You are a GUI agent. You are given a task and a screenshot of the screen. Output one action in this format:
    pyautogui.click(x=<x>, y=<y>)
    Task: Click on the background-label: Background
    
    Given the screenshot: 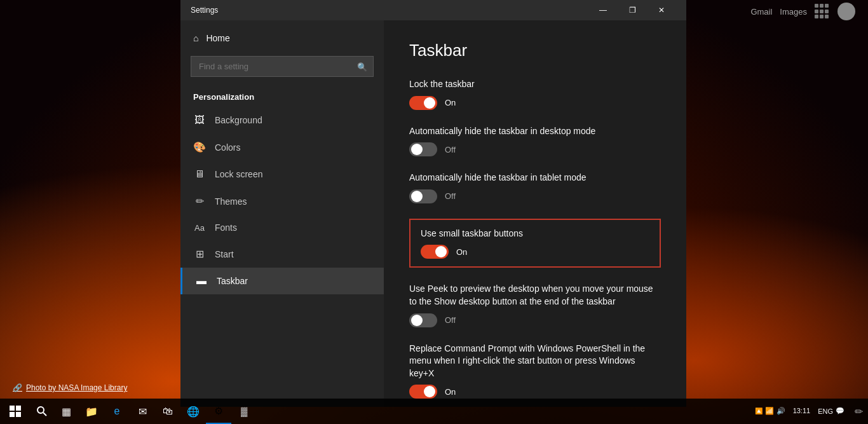 What is the action you would take?
    pyautogui.click(x=239, y=120)
    